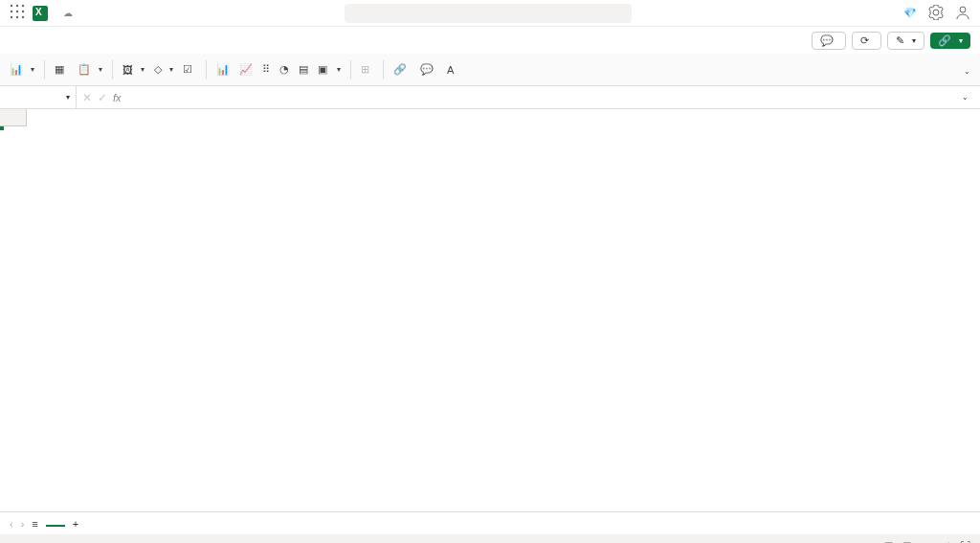 Image resolution: width=980 pixels, height=543 pixels. I want to click on select-all-corner, so click(13, 118).